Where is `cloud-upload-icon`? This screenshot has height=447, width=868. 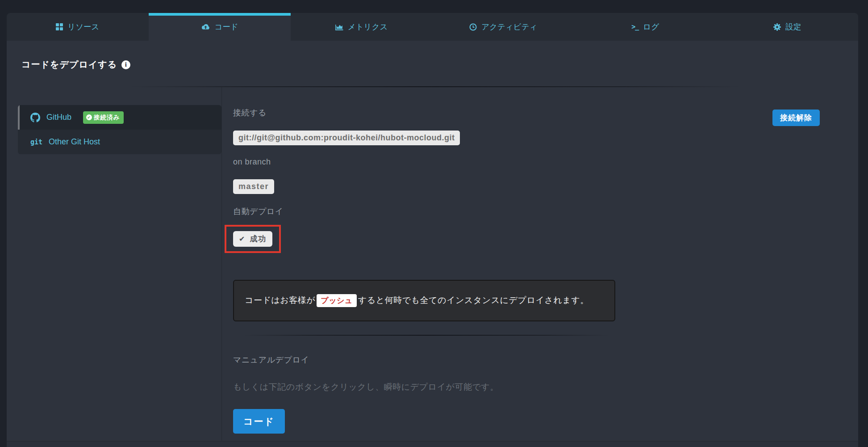
cloud-upload-icon is located at coordinates (205, 27).